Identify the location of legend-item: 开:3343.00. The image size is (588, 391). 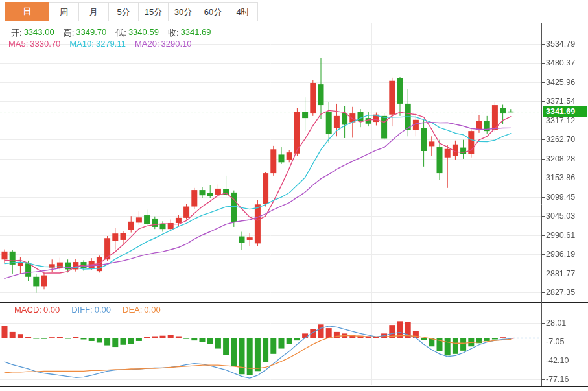
(32, 33).